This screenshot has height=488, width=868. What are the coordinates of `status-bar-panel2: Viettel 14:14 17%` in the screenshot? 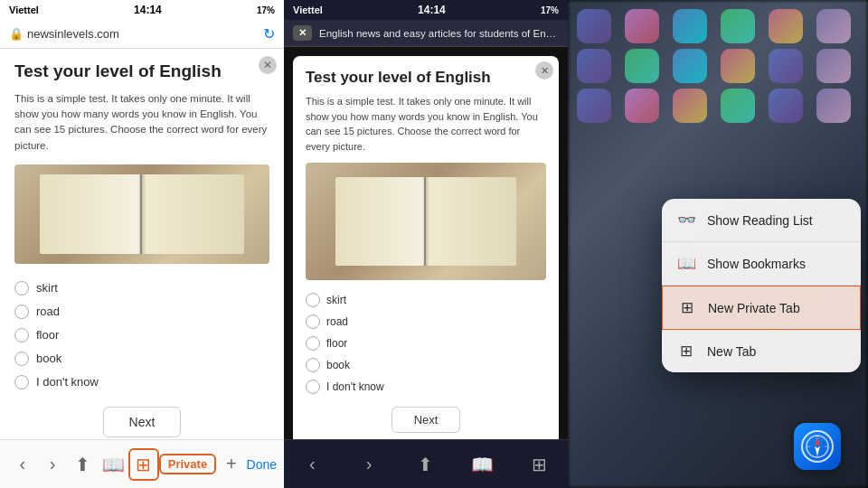 It's located at (426, 10).